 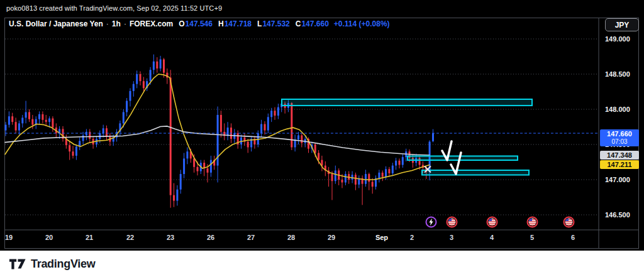 I want to click on time-tick-label: 4, so click(x=492, y=237).